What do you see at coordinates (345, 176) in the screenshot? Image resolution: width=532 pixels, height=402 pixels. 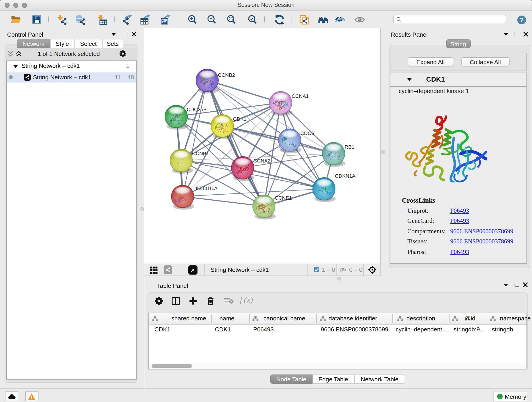 I see `svg-text: CDKN1A` at bounding box center [345, 176].